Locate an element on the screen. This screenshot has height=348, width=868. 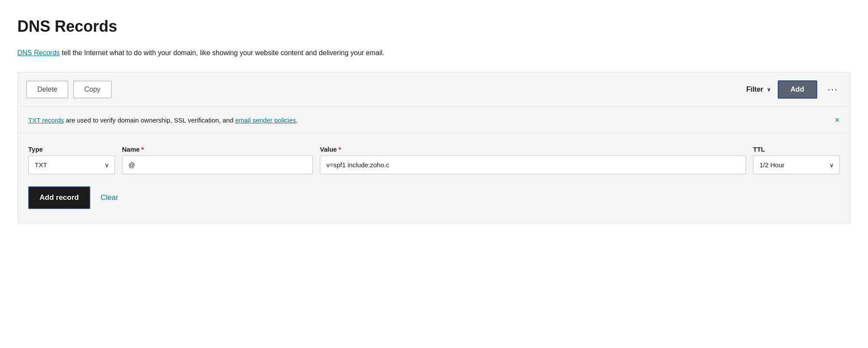
name-input is located at coordinates (217, 165).